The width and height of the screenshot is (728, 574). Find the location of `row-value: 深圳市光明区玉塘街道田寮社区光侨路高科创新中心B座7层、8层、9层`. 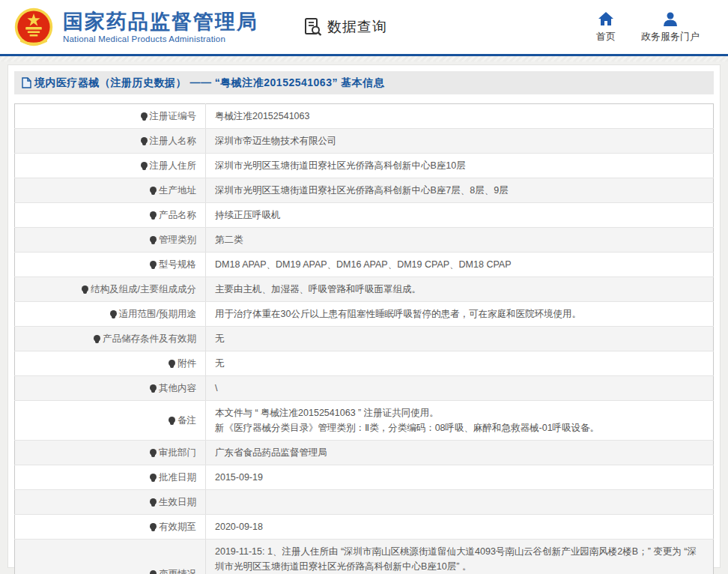

row-value: 深圳市光明区玉塘街道田寮社区光侨路高科创新中心B座7层、8层、9层 is located at coordinates (460, 190).